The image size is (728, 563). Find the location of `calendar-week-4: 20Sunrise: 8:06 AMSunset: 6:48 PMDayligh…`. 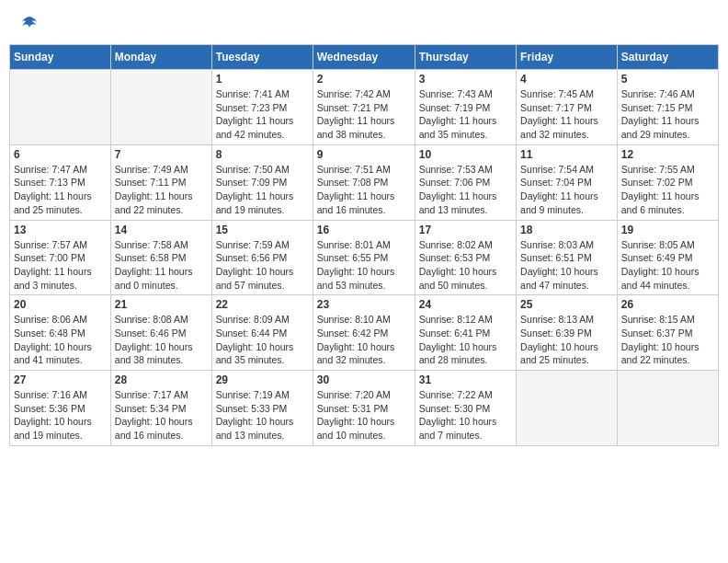

calendar-week-4: 20Sunrise: 8:06 AMSunset: 6:48 PMDayligh… is located at coordinates (364, 333).